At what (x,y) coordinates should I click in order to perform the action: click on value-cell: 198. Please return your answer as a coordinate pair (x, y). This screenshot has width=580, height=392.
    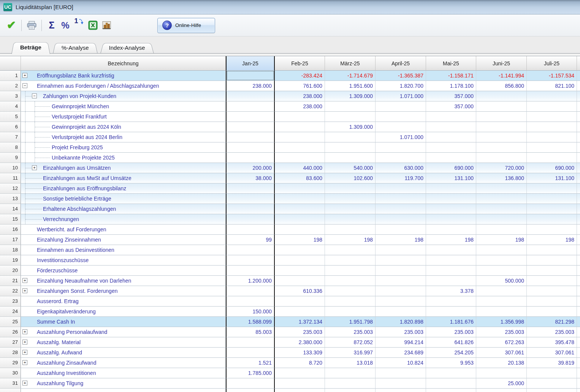
    Looking at the image, I should click on (300, 240).